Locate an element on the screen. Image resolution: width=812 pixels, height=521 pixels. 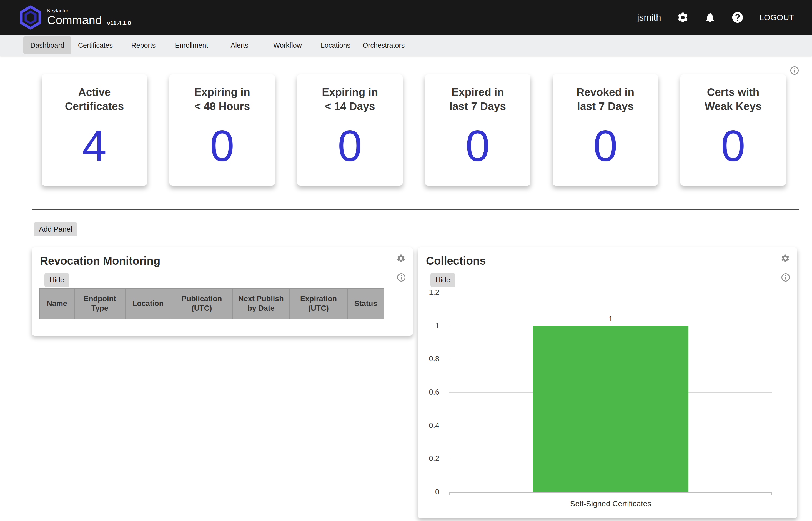
main-nav: Dashboard Certificates Reports Enrollmen… is located at coordinates (406, 45).